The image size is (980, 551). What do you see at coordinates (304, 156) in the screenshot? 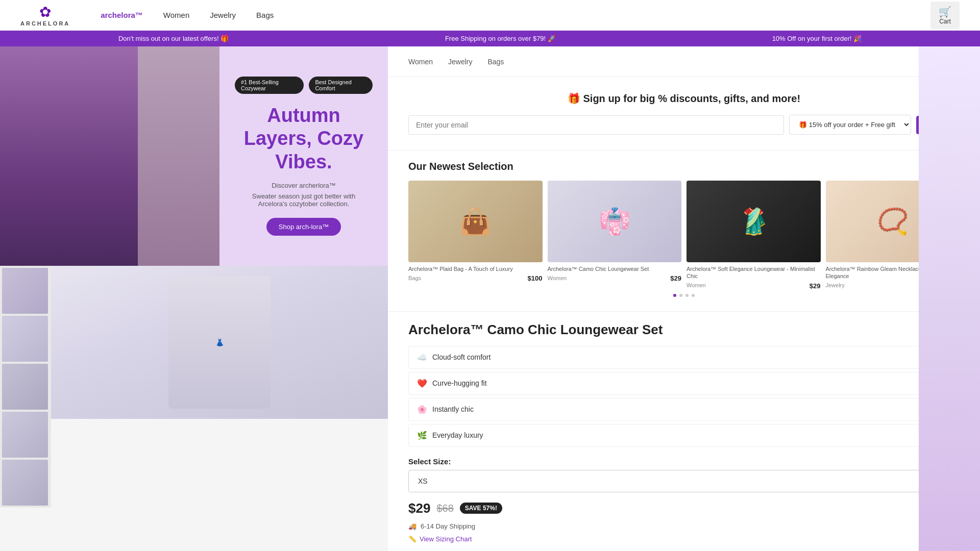
I see `hero-text-area: #1 Best-Selling Cozywear Best Designed C…` at bounding box center [304, 156].